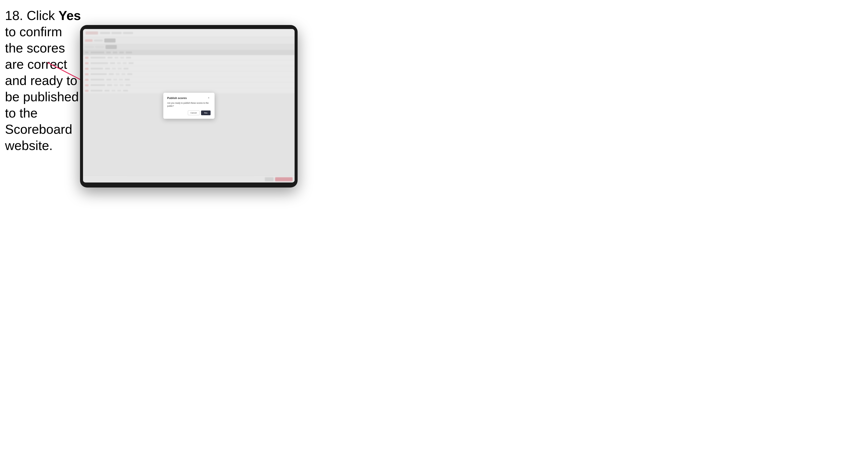  I want to click on yes-button: Yes, so click(206, 113).